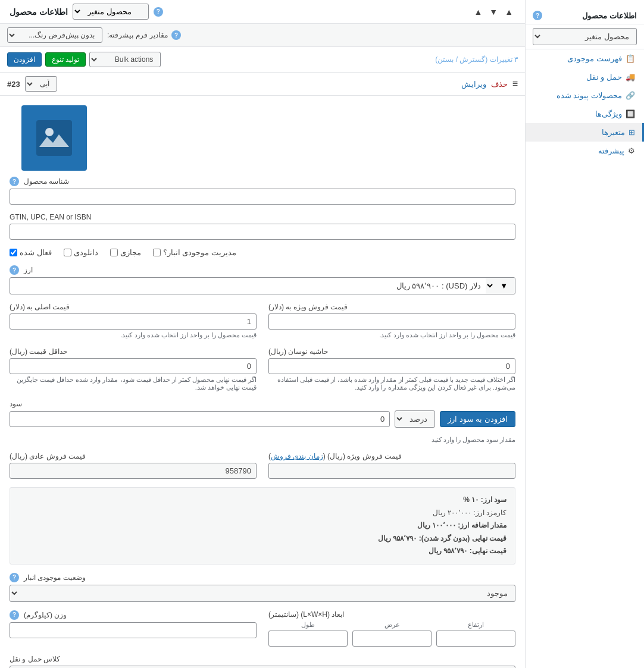  Describe the element at coordinates (157, 252) in the screenshot. I see `manage-inventory-checkbox` at that location.